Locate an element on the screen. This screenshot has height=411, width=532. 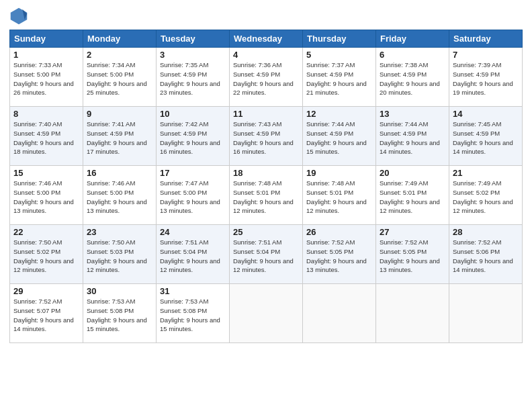
day-number: 27 is located at coordinates (412, 232).